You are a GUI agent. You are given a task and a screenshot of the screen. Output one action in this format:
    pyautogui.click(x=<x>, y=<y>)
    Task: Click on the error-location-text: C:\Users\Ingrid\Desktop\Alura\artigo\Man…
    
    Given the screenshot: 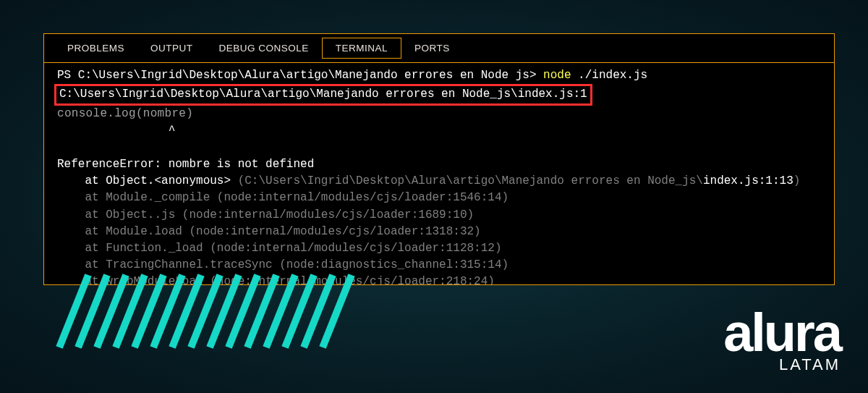 What is the action you would take?
    pyautogui.click(x=323, y=94)
    